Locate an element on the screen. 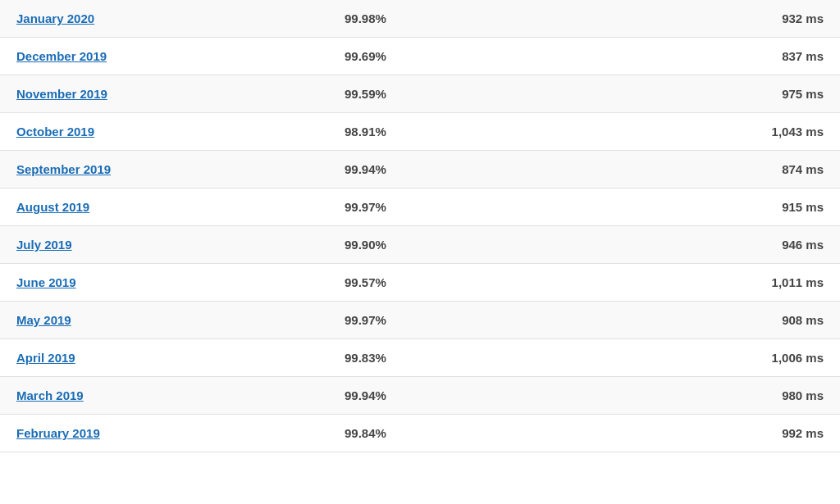 This screenshot has height=504, width=840. table-row: December 201999.69%837 ms is located at coordinates (420, 57).